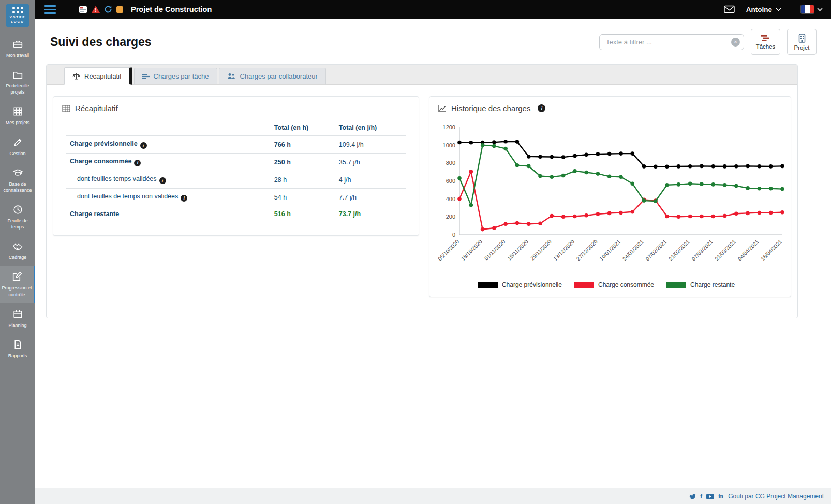  Describe the element at coordinates (18, 16) in the screenshot. I see `app-logo: VOTRELOGO` at that location.